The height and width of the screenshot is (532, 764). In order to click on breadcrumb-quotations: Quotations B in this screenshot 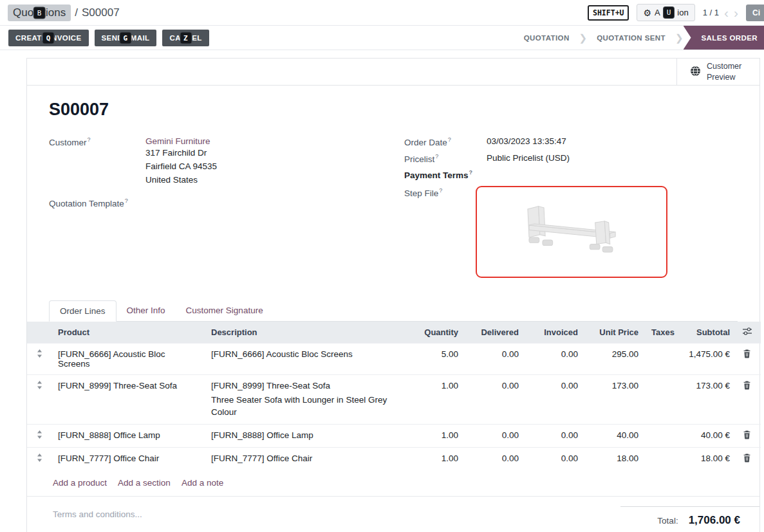, I will do `click(39, 13)`.